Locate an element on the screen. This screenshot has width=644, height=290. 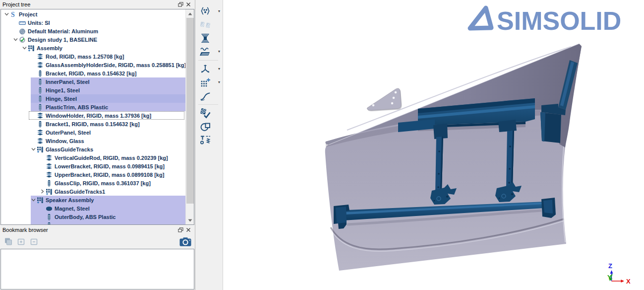
tree-item: Magnet, Steel is located at coordinates (93, 209).